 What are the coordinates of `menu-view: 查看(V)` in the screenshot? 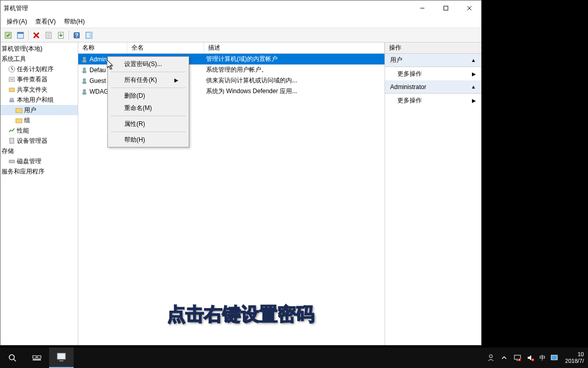 It's located at (46, 21).